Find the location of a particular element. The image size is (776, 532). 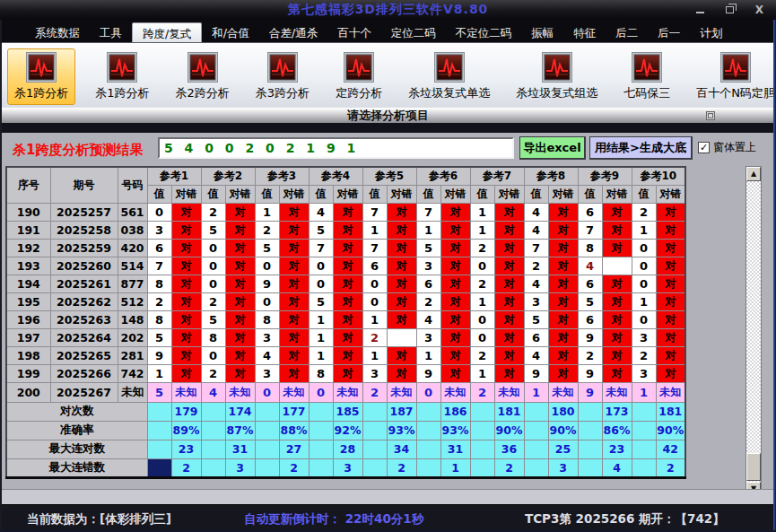

summary-value: 173 is located at coordinates (617, 411).